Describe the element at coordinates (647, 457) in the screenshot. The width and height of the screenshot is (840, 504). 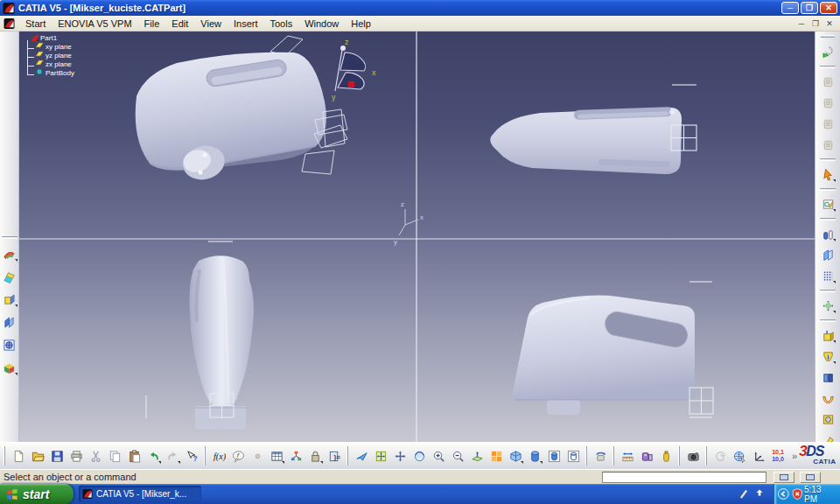
I see `measure-item-icon` at that location.